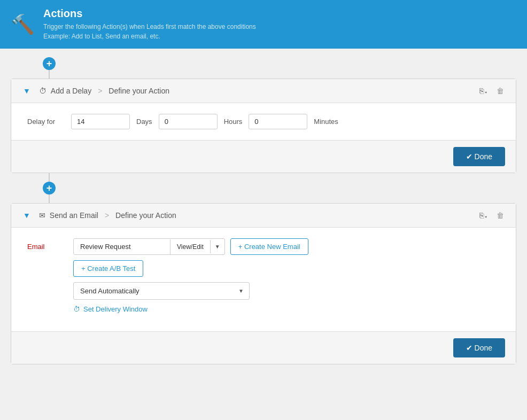 Image resolution: width=527 pixels, height=420 pixels. I want to click on email-controls-group: Review Request View/Edit ▼ + Create New …, so click(191, 276).